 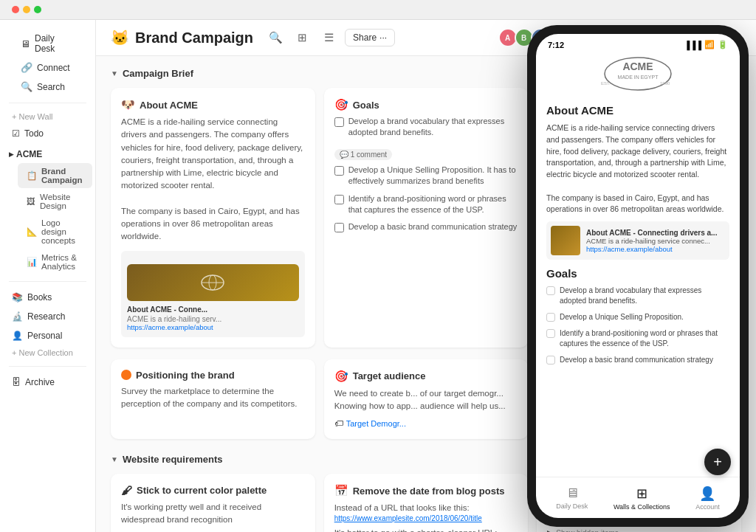 What do you see at coordinates (426, 459) in the screenshot?
I see `website-requirements-header: ▼ Website requirements` at bounding box center [426, 459].